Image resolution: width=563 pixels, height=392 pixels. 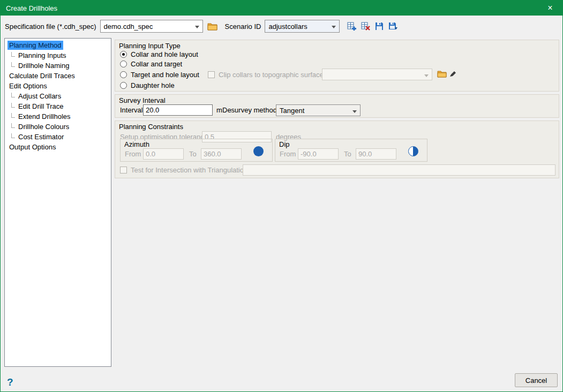 What do you see at coordinates (153, 86) in the screenshot?
I see `radio-label: Daughter hole` at bounding box center [153, 86].